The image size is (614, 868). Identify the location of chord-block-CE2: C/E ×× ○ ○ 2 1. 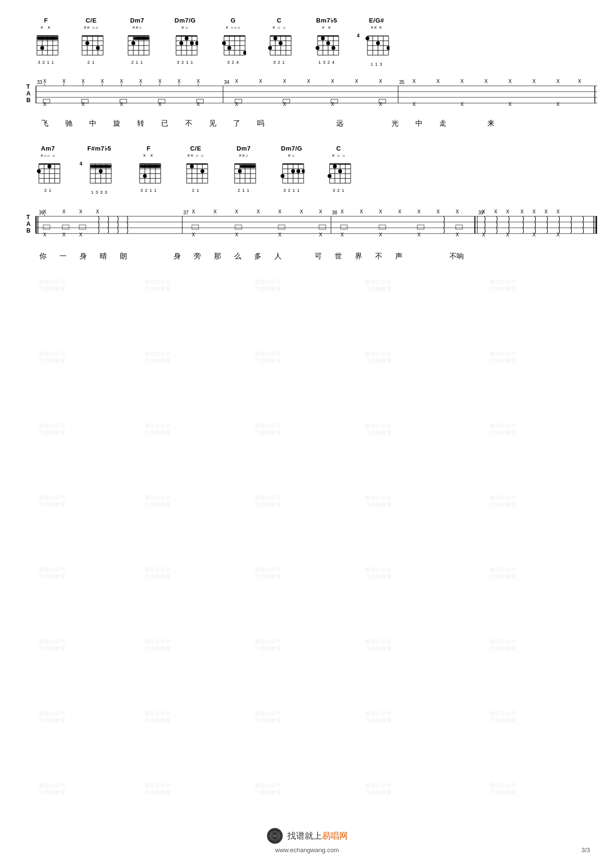
(196, 169).